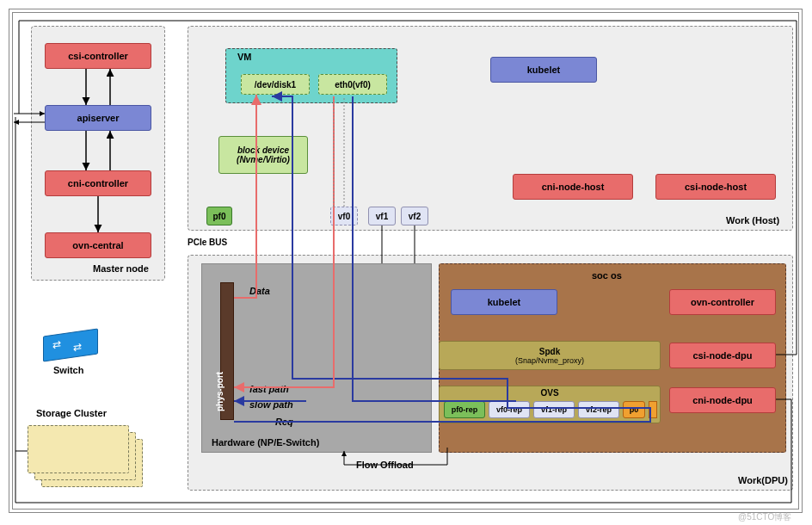  I want to click on p0-box: p0, so click(634, 410).